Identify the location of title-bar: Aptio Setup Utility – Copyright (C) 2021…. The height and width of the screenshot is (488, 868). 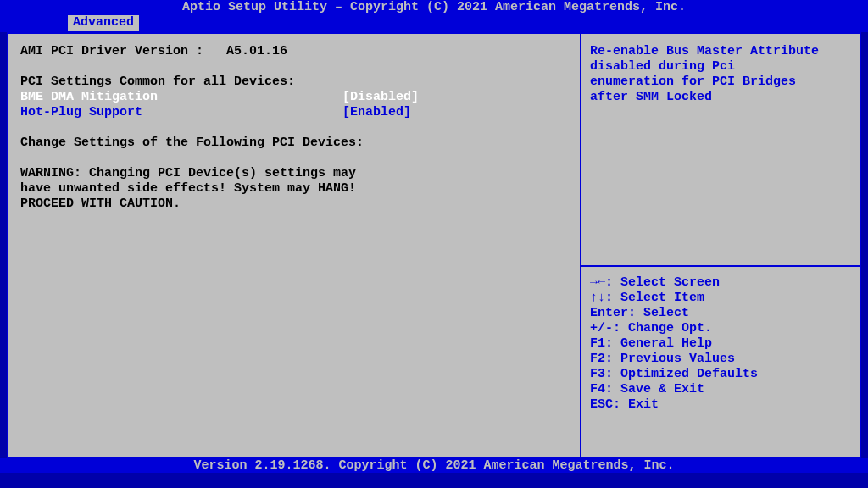
(434, 8).